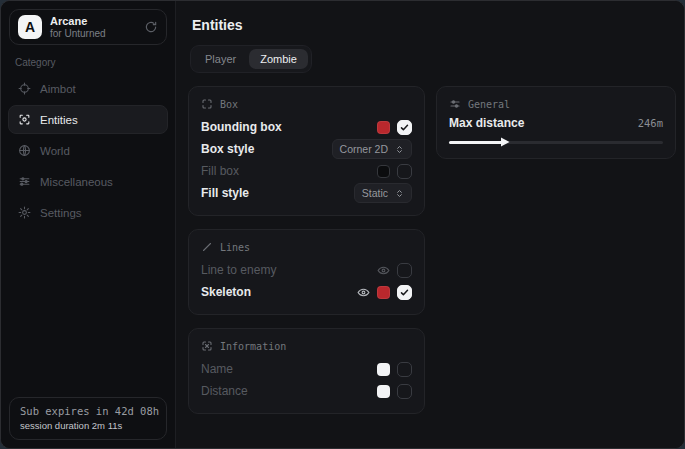 The width and height of the screenshot is (685, 449). What do you see at coordinates (59, 120) in the screenshot?
I see `sidebar-item-label: Entities` at bounding box center [59, 120].